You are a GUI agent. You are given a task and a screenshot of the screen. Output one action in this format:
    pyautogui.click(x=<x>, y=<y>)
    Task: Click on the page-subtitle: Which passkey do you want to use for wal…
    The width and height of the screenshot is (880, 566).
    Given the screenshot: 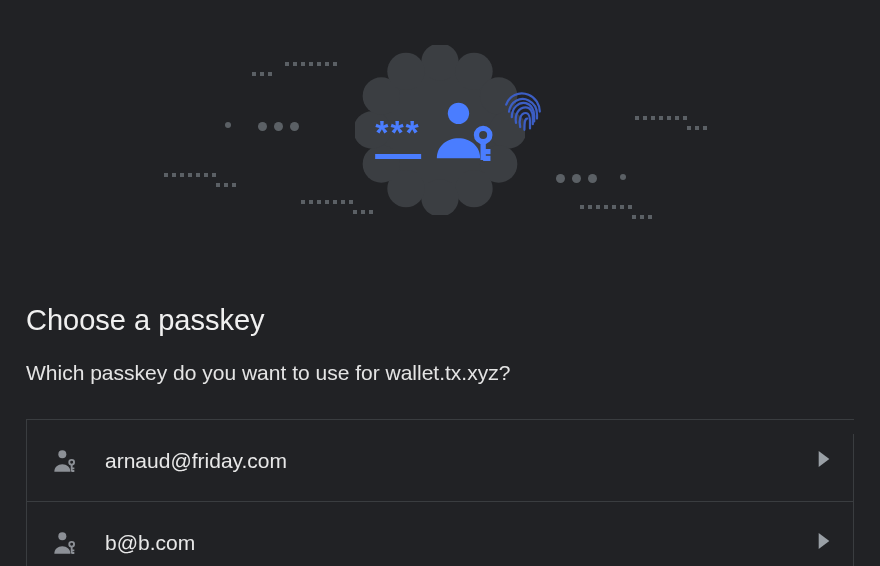 What is the action you would take?
    pyautogui.click(x=440, y=373)
    